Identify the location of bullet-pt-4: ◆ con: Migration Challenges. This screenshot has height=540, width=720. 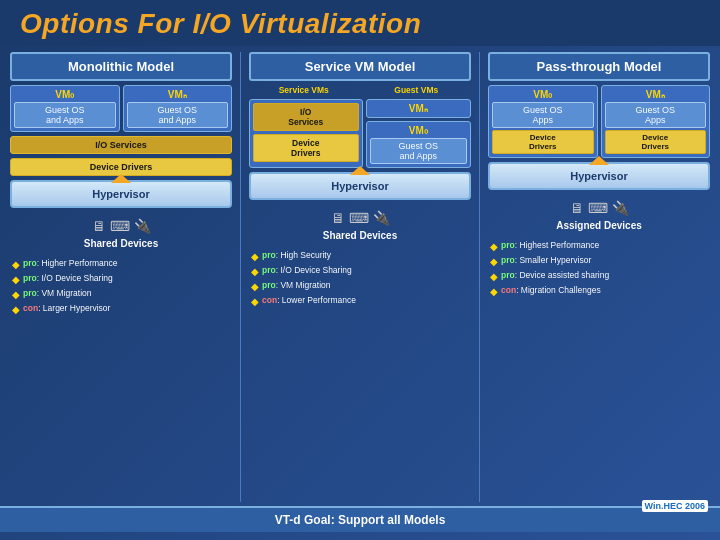
(599, 292).